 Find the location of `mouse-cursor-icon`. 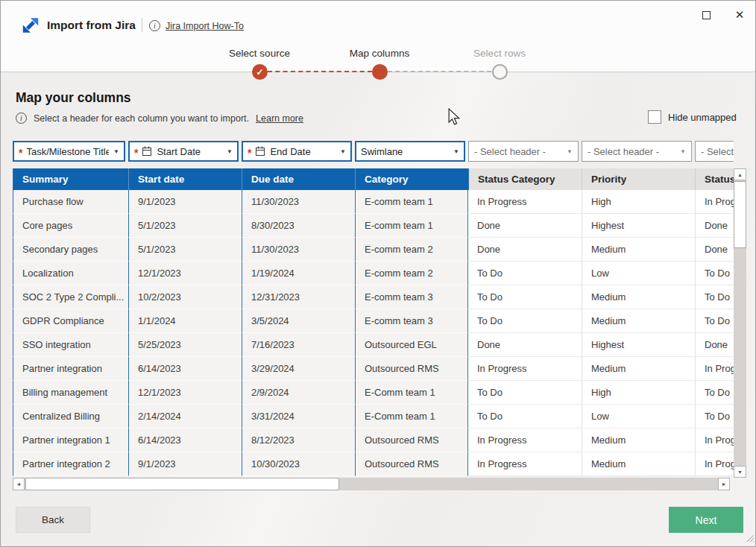

mouse-cursor-icon is located at coordinates (454, 118).